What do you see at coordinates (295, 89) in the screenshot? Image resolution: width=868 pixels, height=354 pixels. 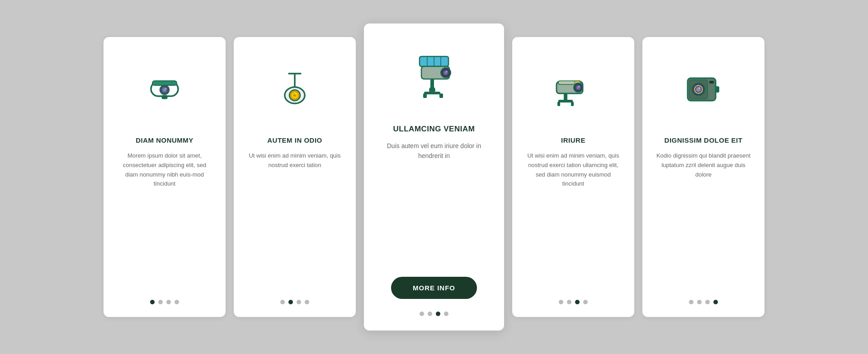 I see `roll-camera-icon` at bounding box center [295, 89].